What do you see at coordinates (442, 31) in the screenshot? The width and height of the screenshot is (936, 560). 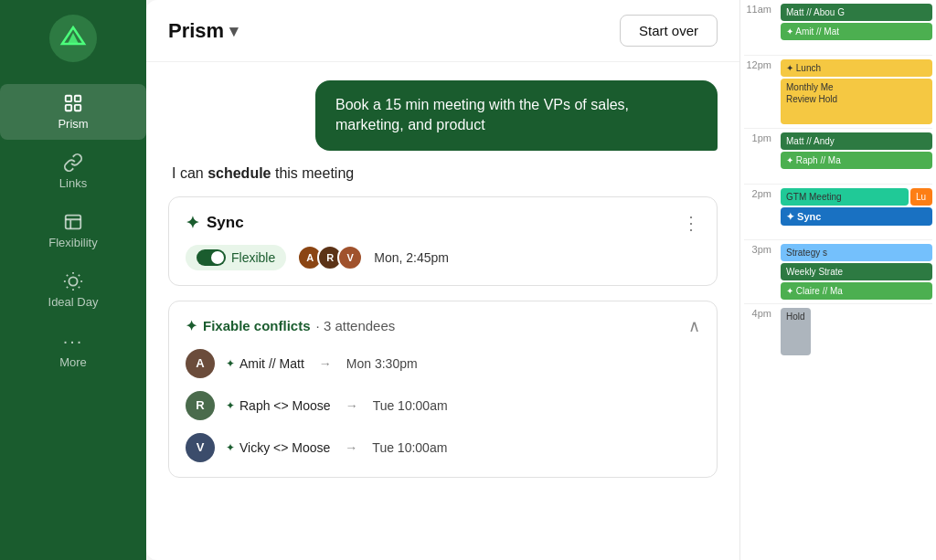 I see `main-header: Prism ▾ Start over` at bounding box center [442, 31].